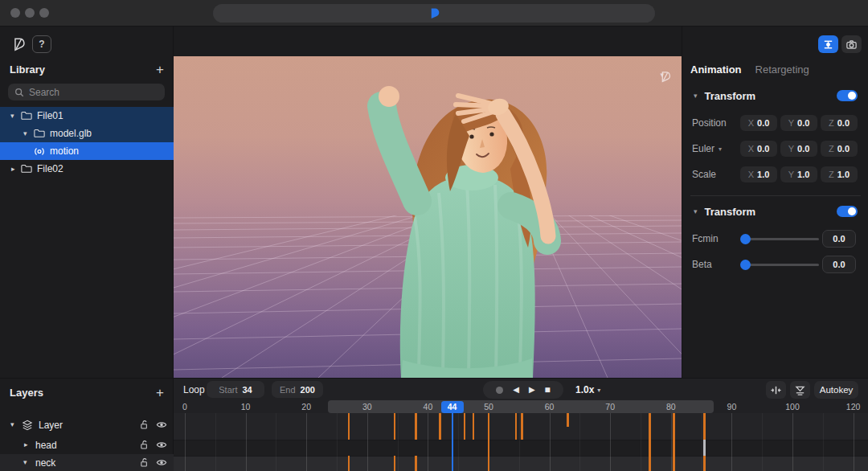  I want to click on window-close-button, so click(15, 13).